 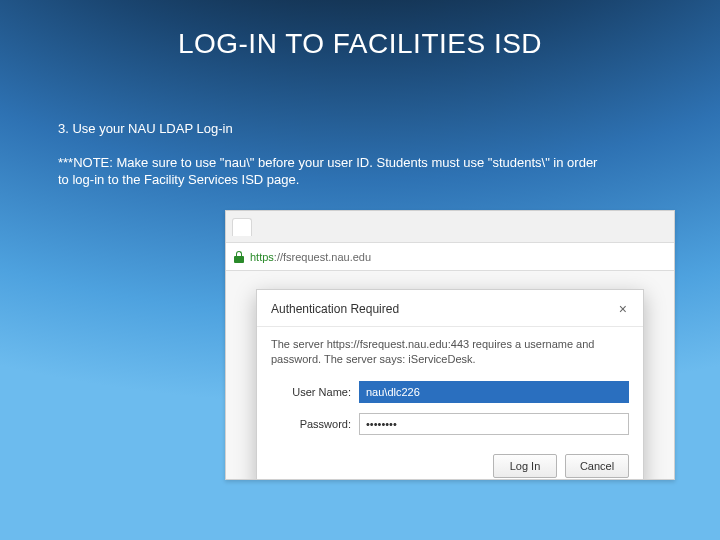 What do you see at coordinates (360, 44) in the screenshot?
I see `page-title: LOG-IN TO FACILITIES ISD` at bounding box center [360, 44].